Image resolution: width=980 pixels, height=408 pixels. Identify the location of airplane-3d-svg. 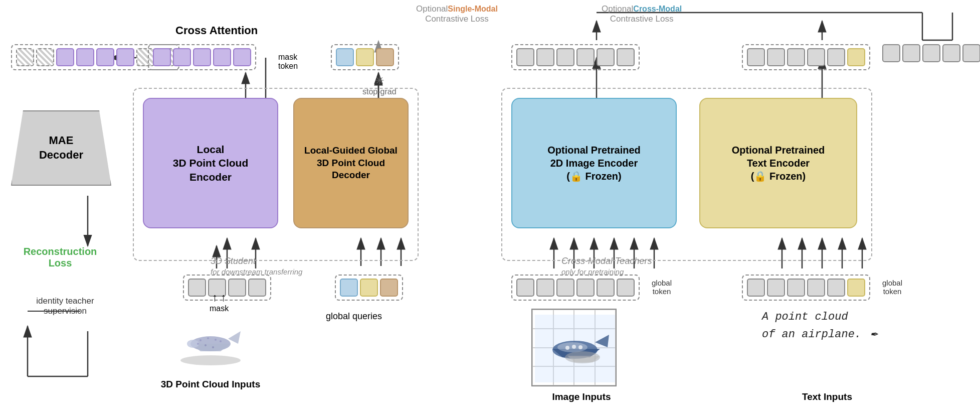
(211, 341).